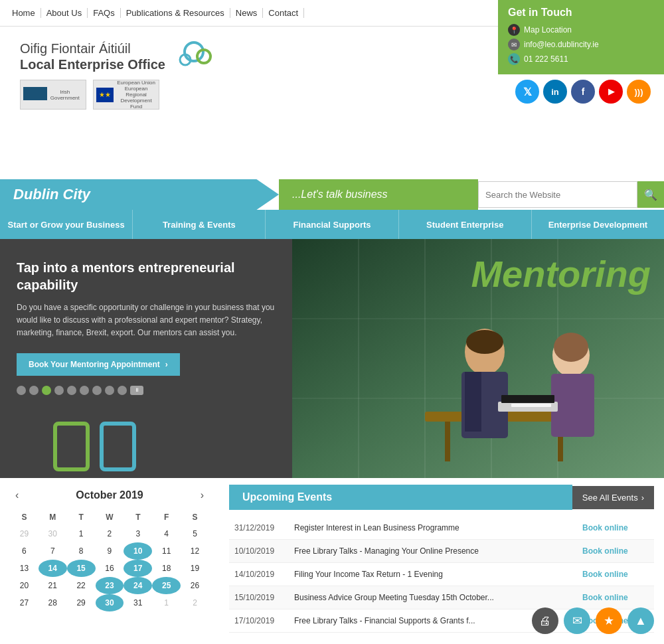 The height and width of the screenshot is (644, 664). Describe the element at coordinates (64, 13) in the screenshot. I see `nav-about: About Us` at that location.